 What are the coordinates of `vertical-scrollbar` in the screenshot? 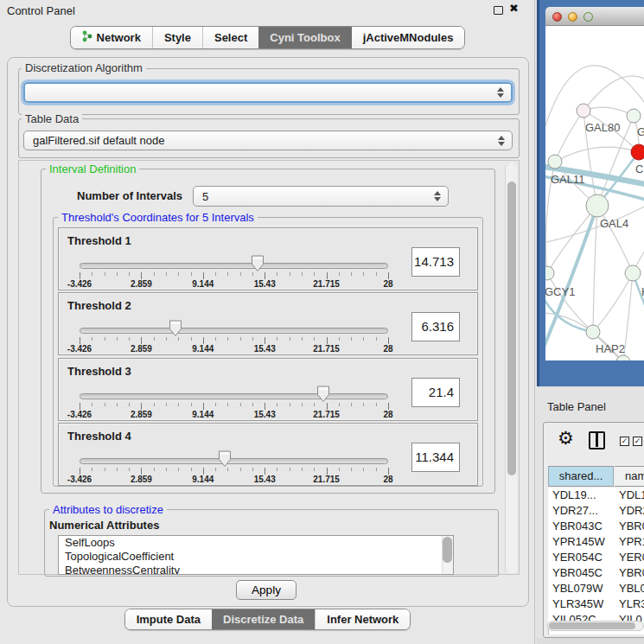 It's located at (511, 368).